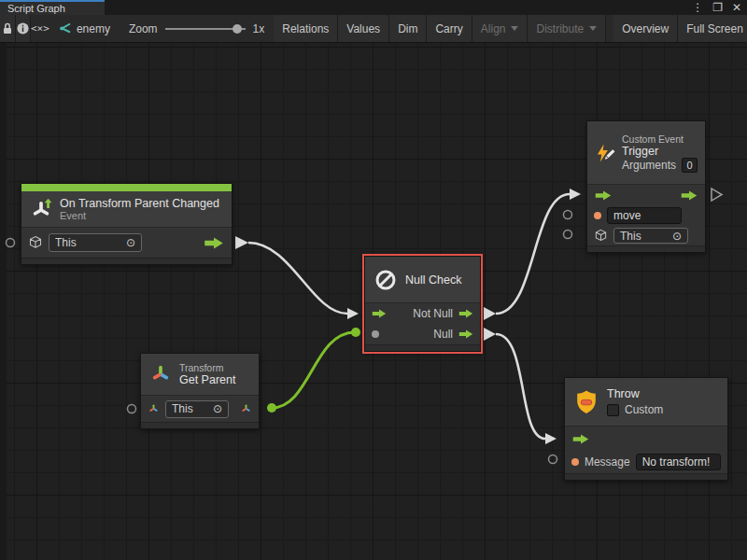 Image resolution: width=747 pixels, height=560 pixels. Describe the element at coordinates (575, 462) in the screenshot. I see `message-port` at that location.